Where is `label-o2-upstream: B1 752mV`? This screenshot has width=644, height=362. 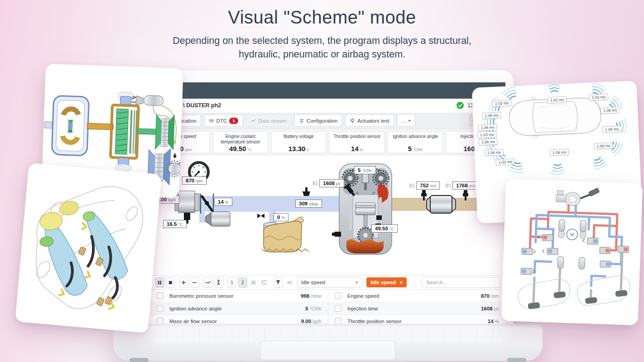 label-o2-upstream: B1 752mV is located at coordinates (425, 186).